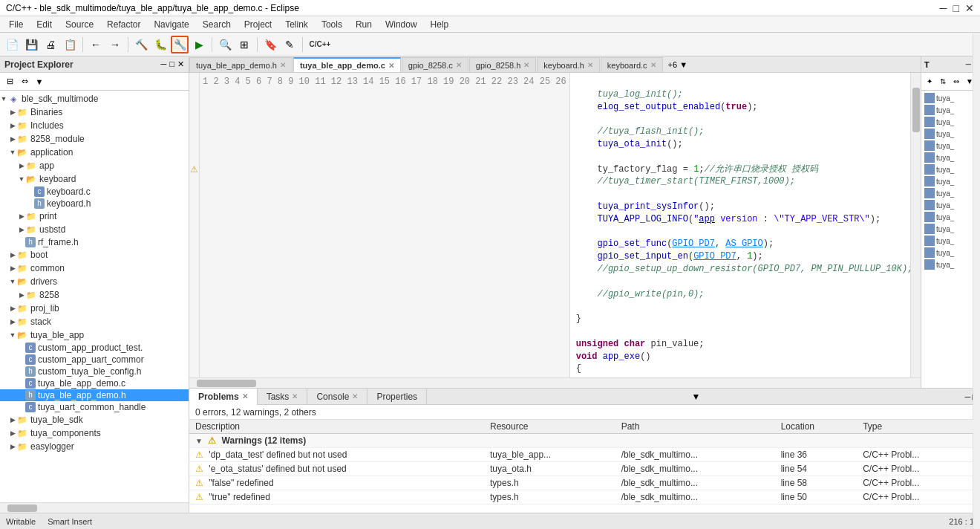 This screenshot has width=980, height=529. Describe the element at coordinates (950, 253) in the screenshot. I see `rp-item-13: tuya_` at that location.